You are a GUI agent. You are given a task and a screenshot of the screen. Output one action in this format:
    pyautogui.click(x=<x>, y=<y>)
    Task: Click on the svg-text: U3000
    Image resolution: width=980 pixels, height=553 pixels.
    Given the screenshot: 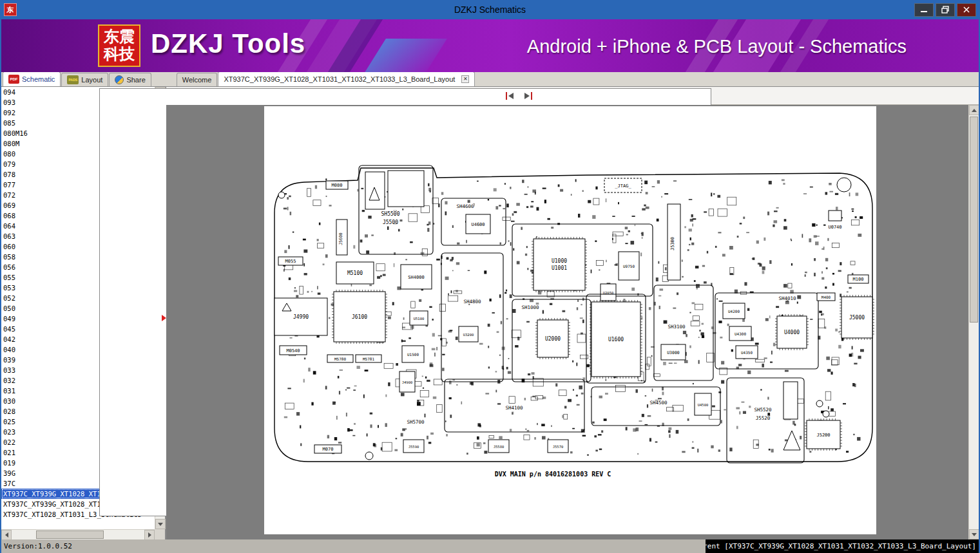 What is the action you would take?
    pyautogui.click(x=673, y=353)
    